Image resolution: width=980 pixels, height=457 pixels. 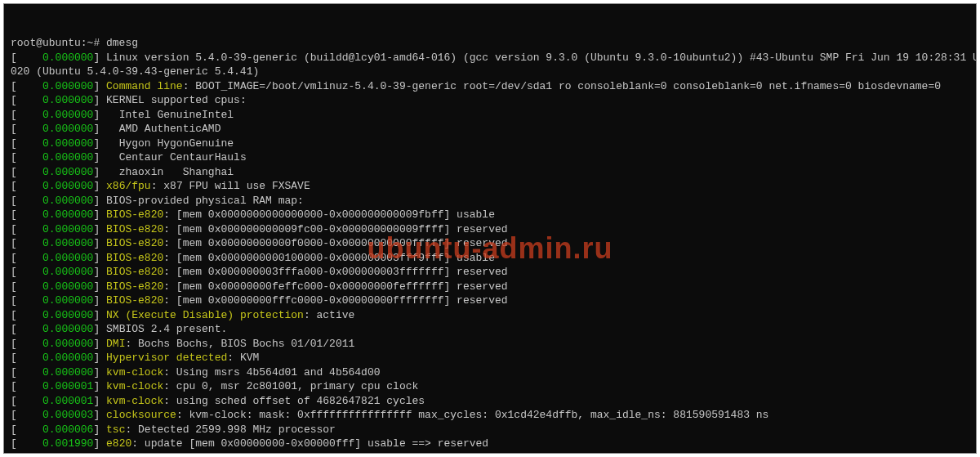 I want to click on log-segment: BIOS-provided physical RAM map:, so click(x=202, y=201).